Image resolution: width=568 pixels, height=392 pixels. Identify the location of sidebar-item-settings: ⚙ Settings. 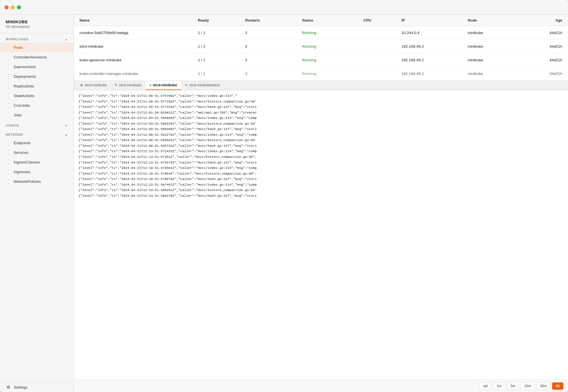
(37, 387).